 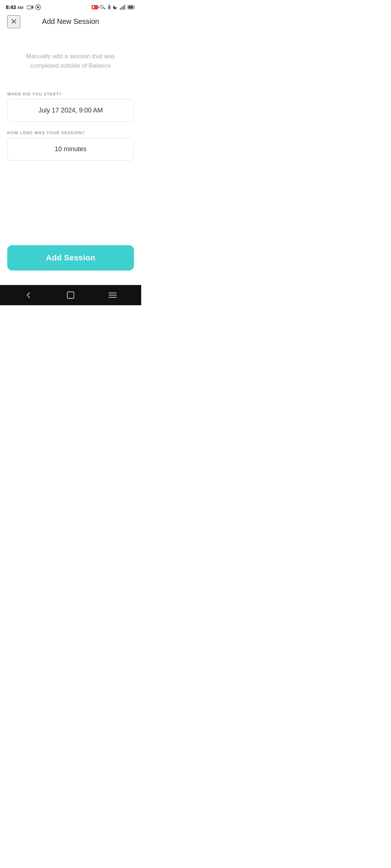 What do you see at coordinates (34, 7) in the screenshot?
I see `status-icons-left` at bounding box center [34, 7].